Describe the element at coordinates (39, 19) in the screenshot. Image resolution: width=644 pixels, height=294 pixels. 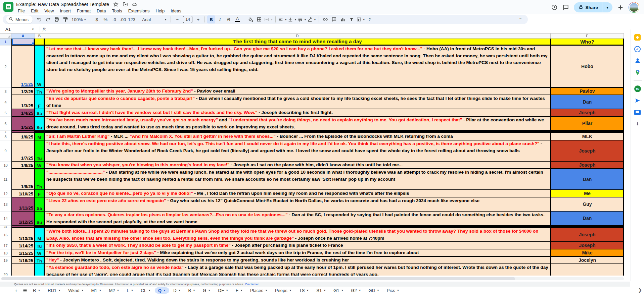
I see `undo-button` at that location.